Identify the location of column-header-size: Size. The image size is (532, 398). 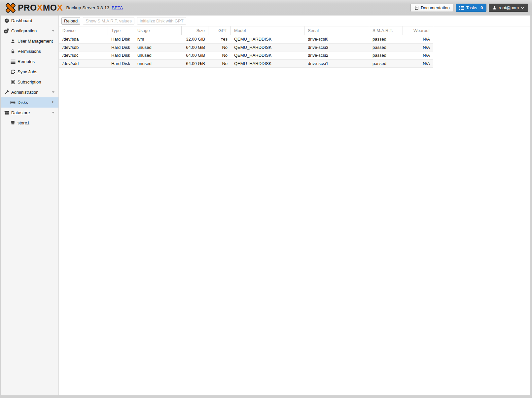
(195, 31).